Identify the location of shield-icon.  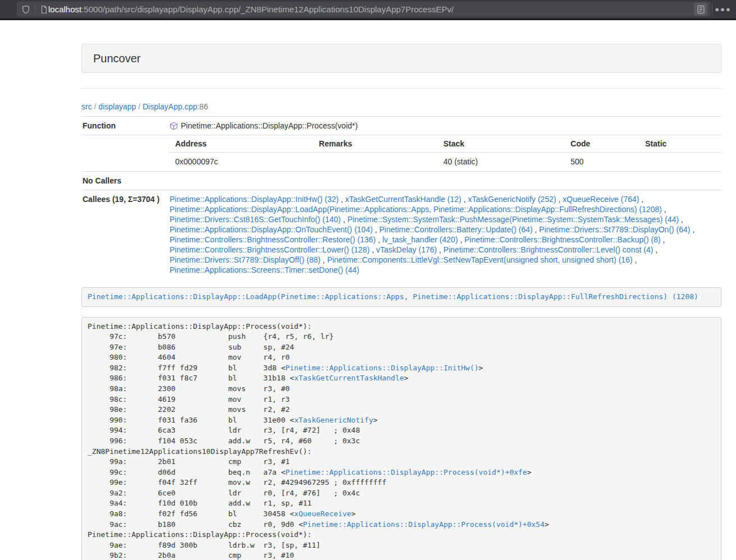
(26, 10).